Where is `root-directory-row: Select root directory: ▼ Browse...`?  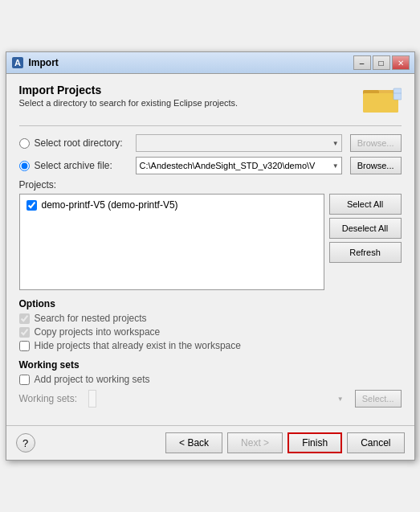
root-directory-row: Select root directory: ▼ Browse... is located at coordinates (210, 143).